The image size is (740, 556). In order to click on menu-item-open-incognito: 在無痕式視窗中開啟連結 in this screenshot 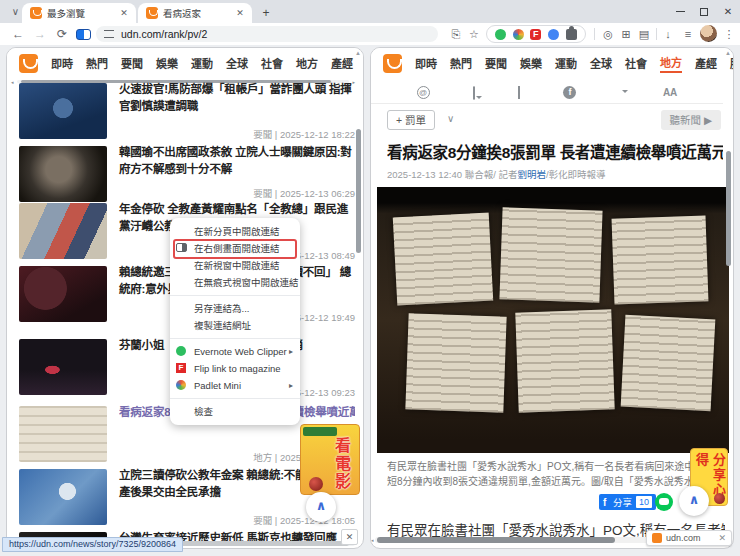, I will do `click(235, 282)`.